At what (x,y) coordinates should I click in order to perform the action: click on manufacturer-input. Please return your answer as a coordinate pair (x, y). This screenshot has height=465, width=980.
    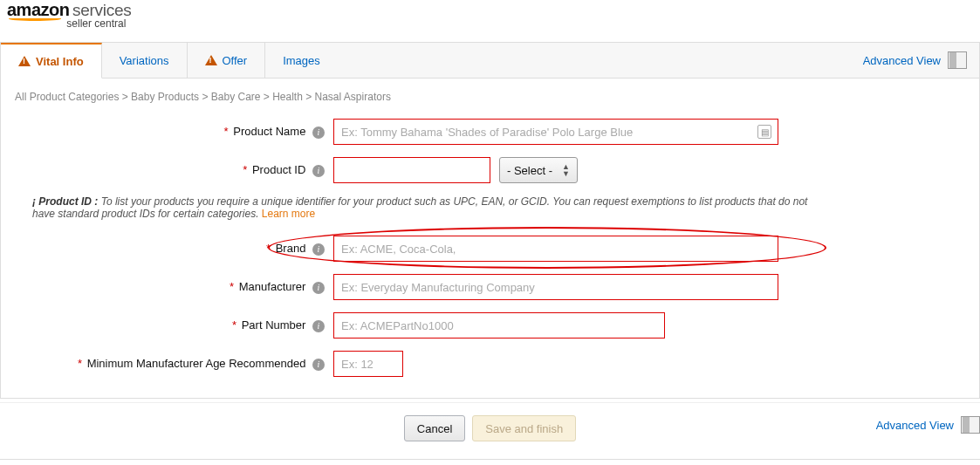
    Looking at the image, I should click on (556, 287).